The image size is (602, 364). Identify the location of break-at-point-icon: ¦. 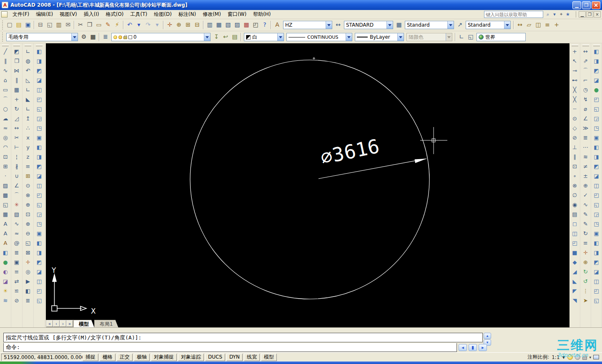
(17, 157).